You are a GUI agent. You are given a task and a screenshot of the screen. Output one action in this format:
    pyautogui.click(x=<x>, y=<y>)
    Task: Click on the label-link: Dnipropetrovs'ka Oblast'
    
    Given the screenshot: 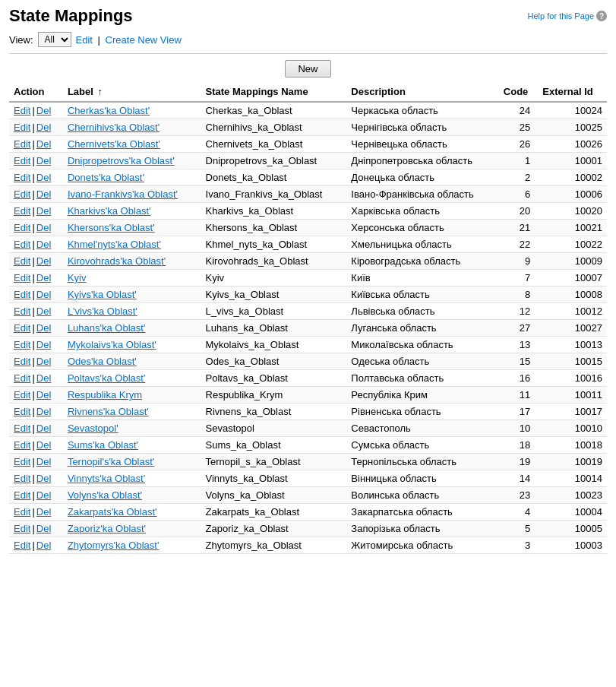 What is the action you would take?
    pyautogui.click(x=122, y=161)
    